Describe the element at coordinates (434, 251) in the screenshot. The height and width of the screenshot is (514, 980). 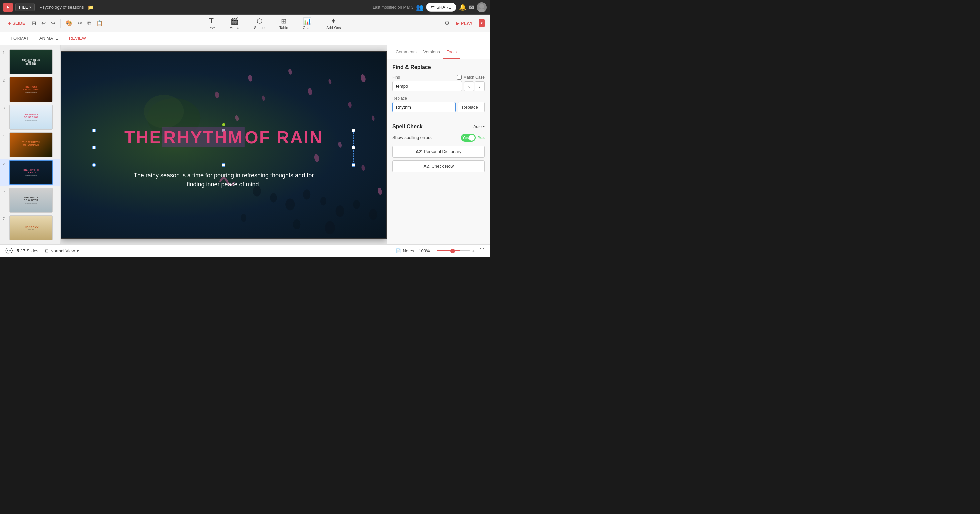
I see `zoom-out-icon: −` at that location.